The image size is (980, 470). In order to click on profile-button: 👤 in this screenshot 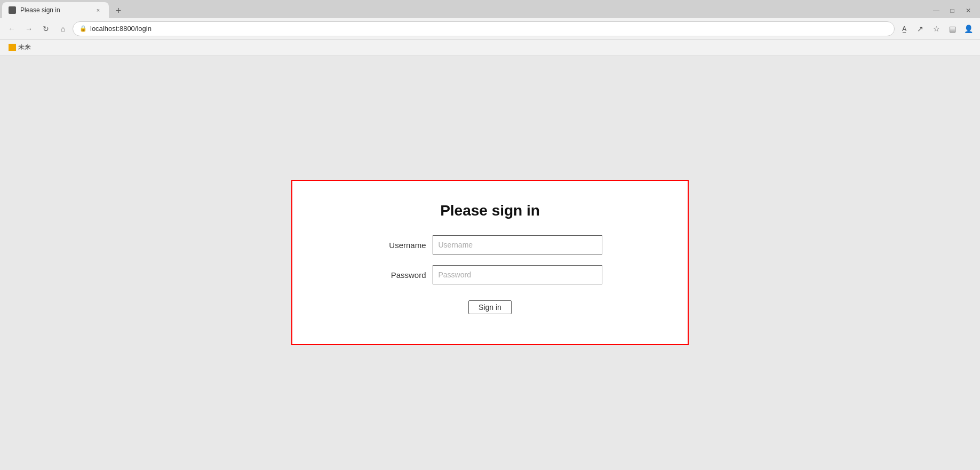, I will do `click(968, 29)`.